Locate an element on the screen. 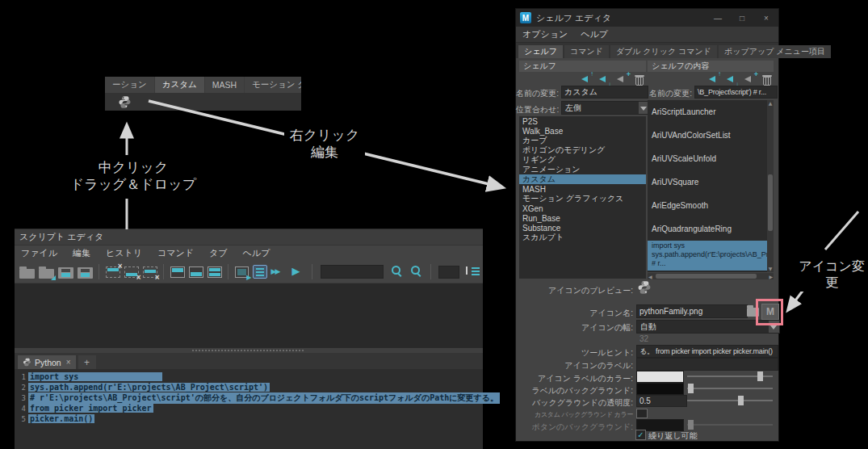  label-bg-slider is located at coordinates (730, 388).